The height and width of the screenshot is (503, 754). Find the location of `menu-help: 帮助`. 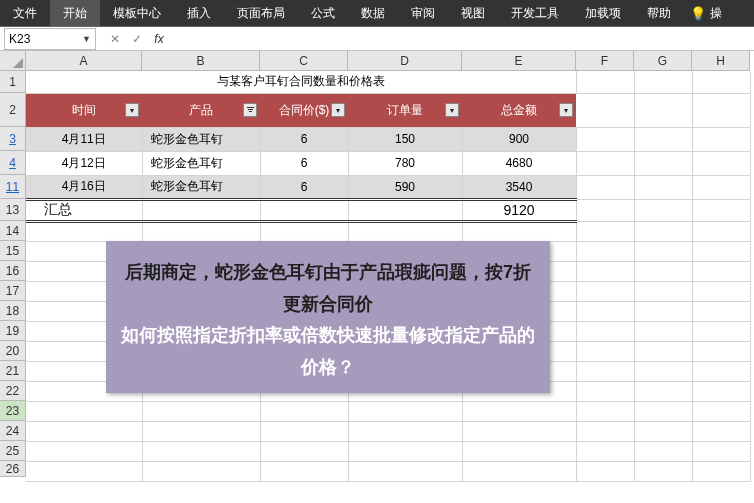

menu-help: 帮助 is located at coordinates (659, 13).